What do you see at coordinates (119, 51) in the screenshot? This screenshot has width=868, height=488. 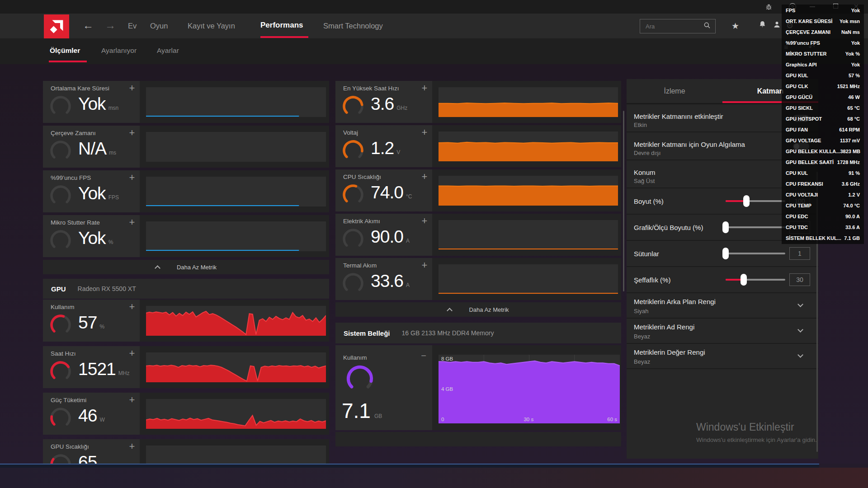 I see `subtab-ayarlaniyor: Ayarlanıyor` at bounding box center [119, 51].